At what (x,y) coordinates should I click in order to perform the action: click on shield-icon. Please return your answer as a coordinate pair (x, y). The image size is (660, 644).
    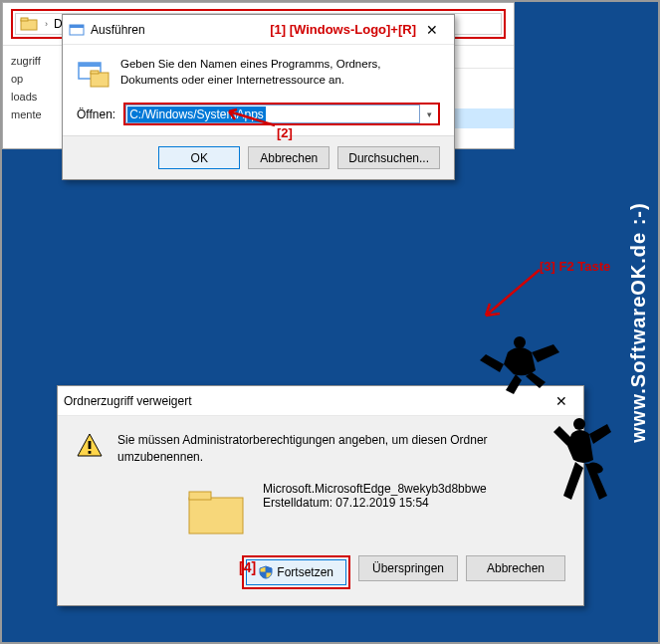
    Looking at the image, I should click on (266, 572).